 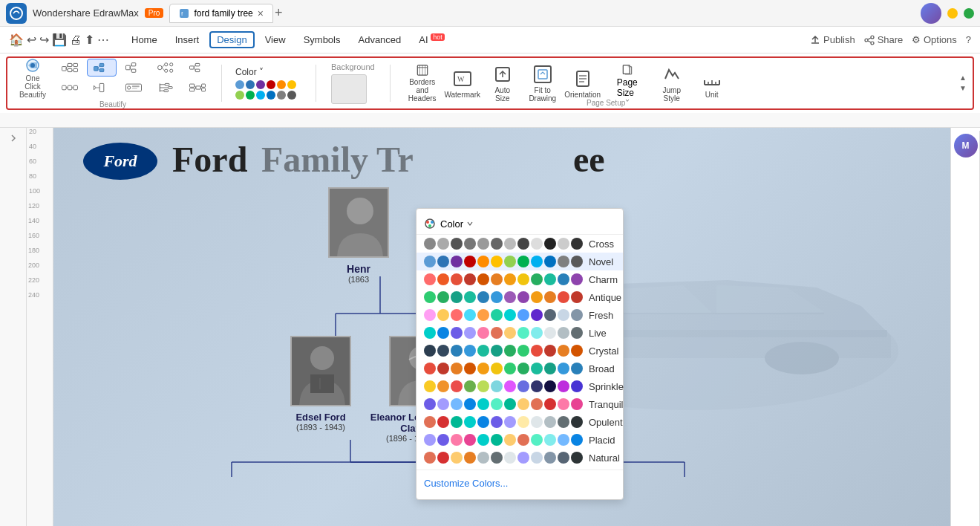 I want to click on auto-size-btn: AutoSize, so click(x=503, y=83).